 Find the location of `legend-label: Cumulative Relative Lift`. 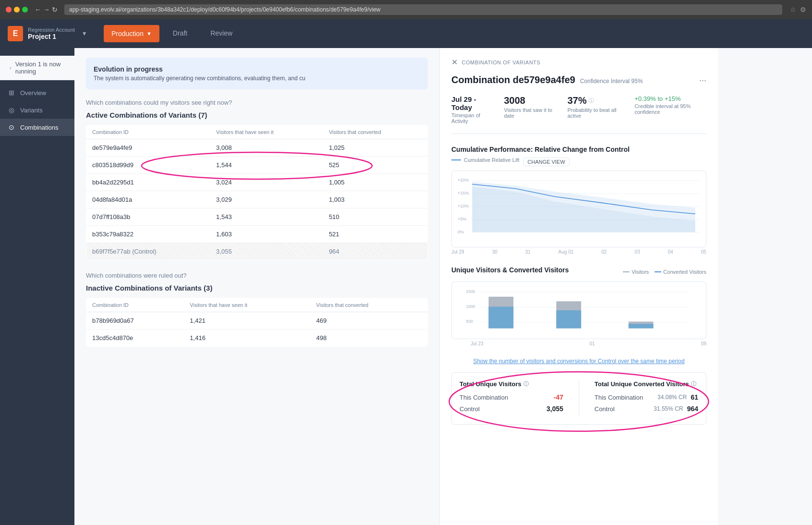

legend-label: Cumulative Relative Lift is located at coordinates (492, 160).